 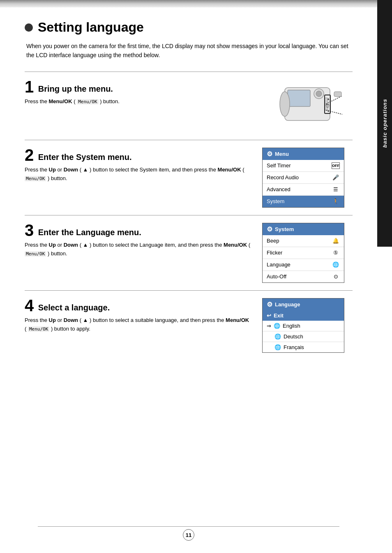 What do you see at coordinates (138, 305) in the screenshot?
I see `step-4-header: 4 Select a language.` at bounding box center [138, 305].